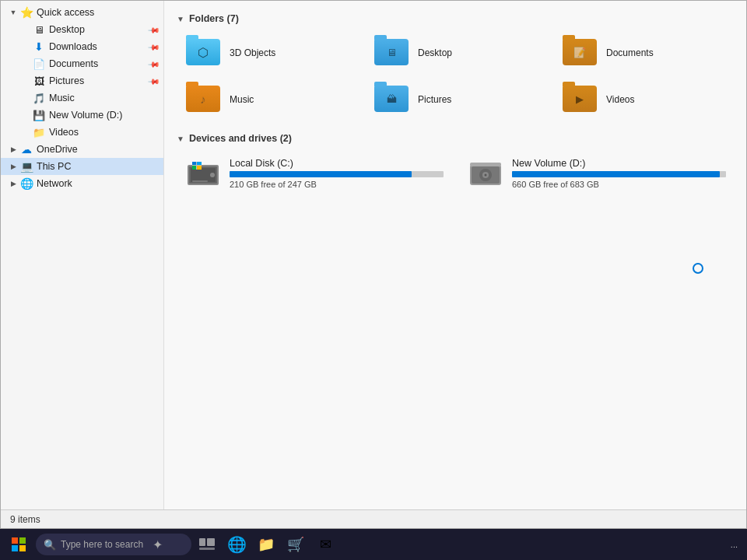  Describe the element at coordinates (455, 138) in the screenshot. I see `drives-section-header: ▼ Devices and drives (2)` at that location.